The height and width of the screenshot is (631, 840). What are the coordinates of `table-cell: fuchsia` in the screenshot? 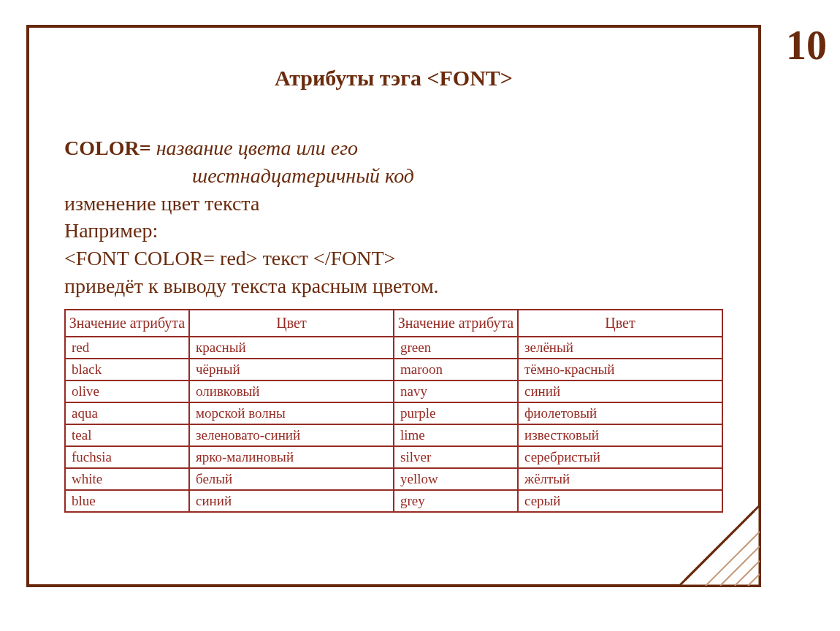 It's located at (127, 457).